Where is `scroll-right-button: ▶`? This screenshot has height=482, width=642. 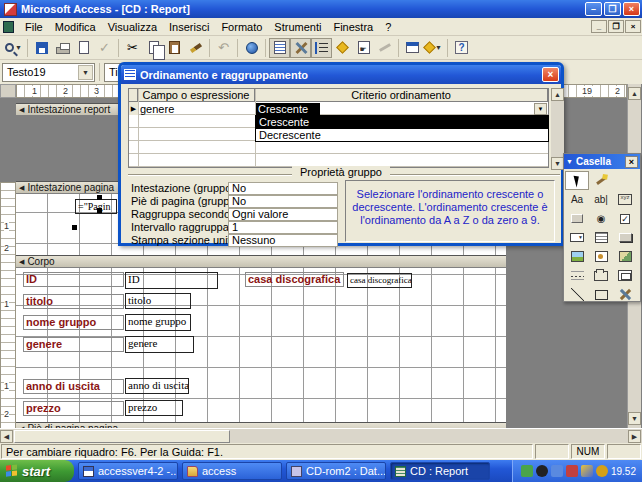 scroll-right-button: ▶ is located at coordinates (634, 436).